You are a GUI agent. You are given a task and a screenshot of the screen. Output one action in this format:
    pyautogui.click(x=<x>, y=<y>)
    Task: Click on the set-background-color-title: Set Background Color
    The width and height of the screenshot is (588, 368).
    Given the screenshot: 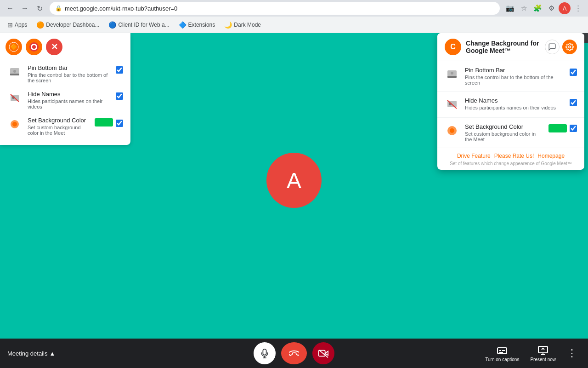 What is the action you would take?
    pyautogui.click(x=58, y=121)
    